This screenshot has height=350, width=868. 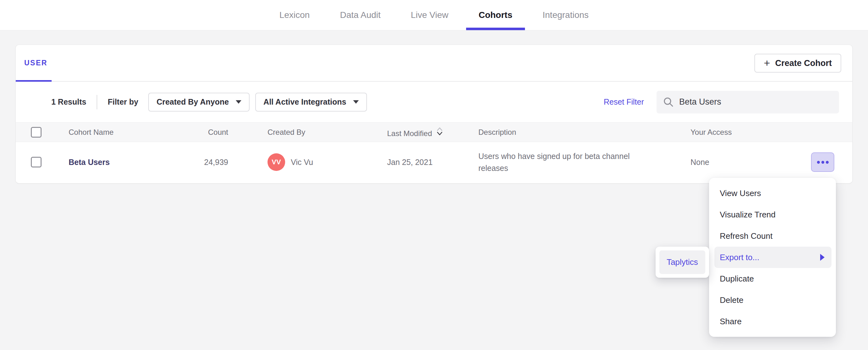 What do you see at coordinates (69, 102) in the screenshot?
I see `results-count: 1 Results` at bounding box center [69, 102].